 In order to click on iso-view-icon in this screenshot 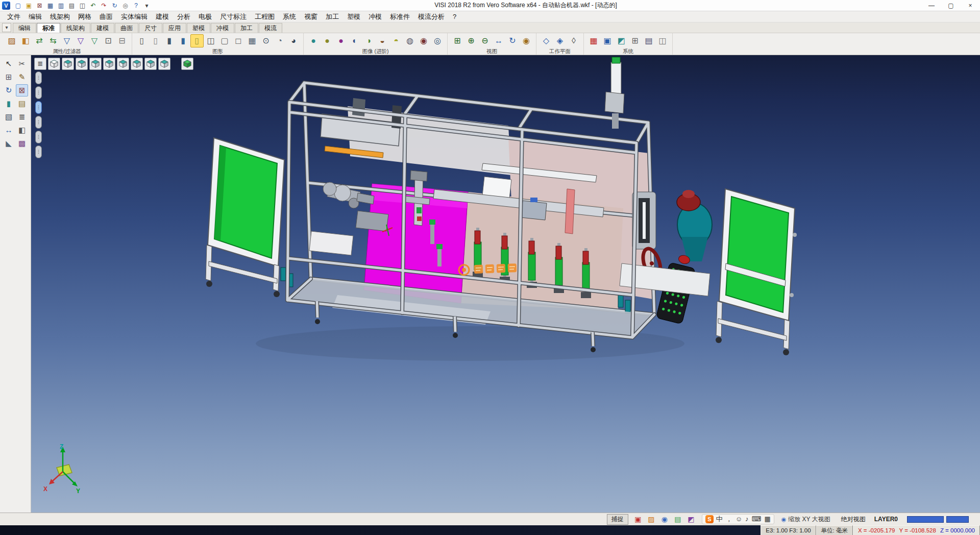, I will do `click(164, 64)`.